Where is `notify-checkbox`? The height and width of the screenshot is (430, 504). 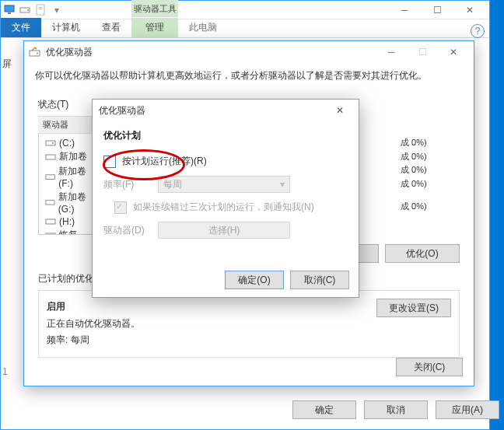
notify-checkbox is located at coordinates (121, 208).